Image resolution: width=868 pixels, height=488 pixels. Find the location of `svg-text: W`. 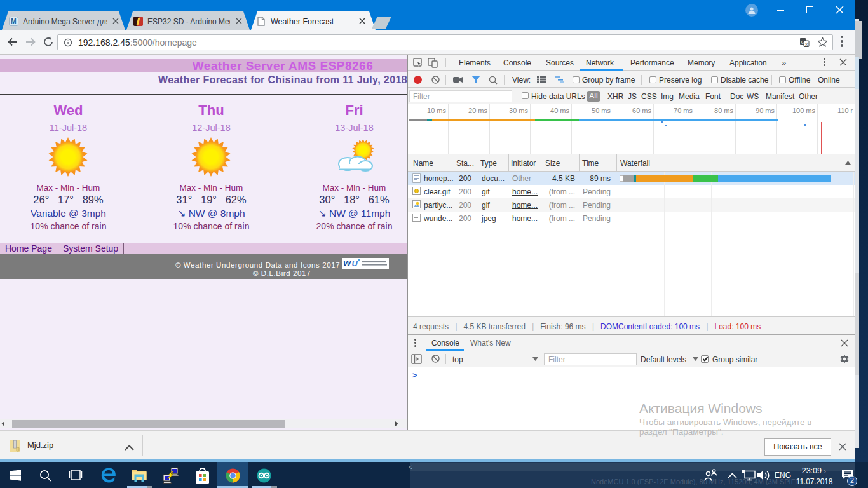

svg-text: W is located at coordinates (348, 263).